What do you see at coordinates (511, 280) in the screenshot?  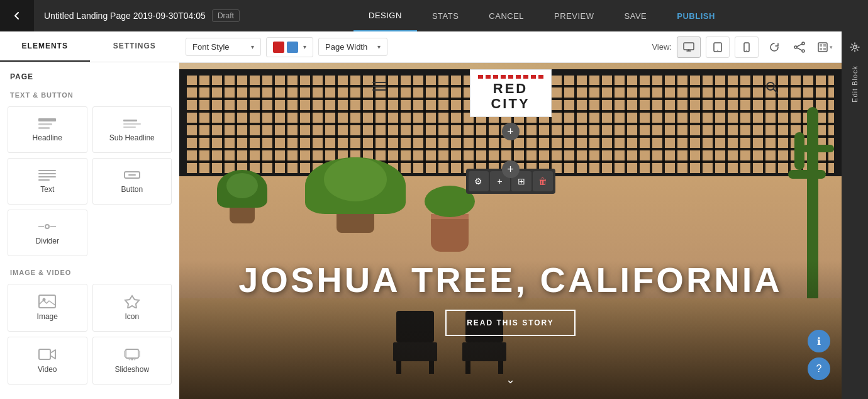 I see `hero-main-text: JOSHUA TREE, CALIFORNIA` at bounding box center [511, 280].